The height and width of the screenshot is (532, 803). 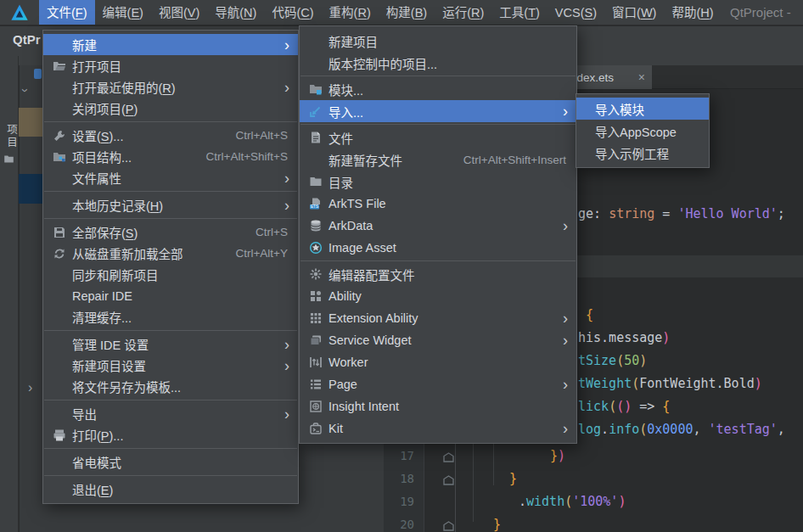 What do you see at coordinates (438, 340) in the screenshot?
I see `menu-item-service-widget: Service Widget›` at bounding box center [438, 340].